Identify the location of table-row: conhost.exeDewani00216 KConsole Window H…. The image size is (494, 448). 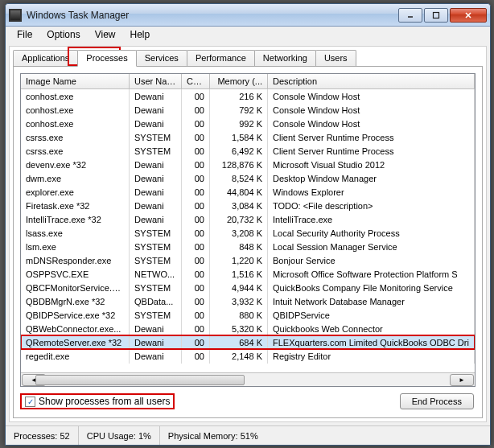
(248, 97).